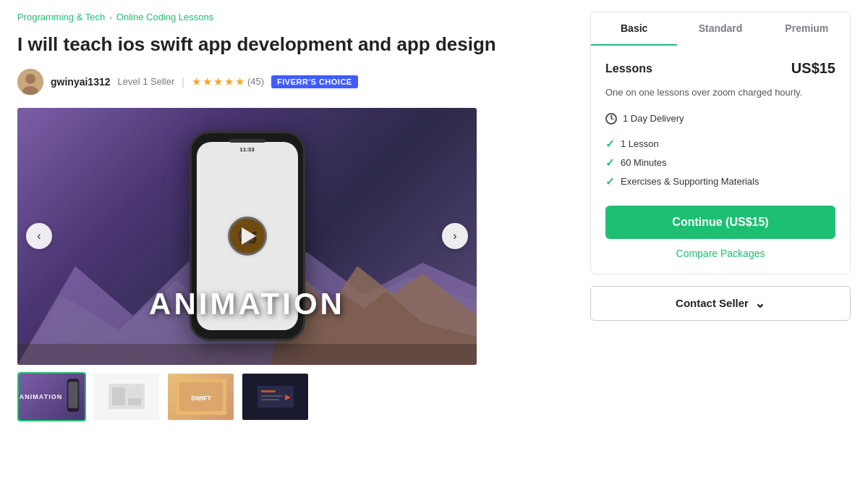  Describe the element at coordinates (197, 82) in the screenshot. I see `star-1: ★` at that location.